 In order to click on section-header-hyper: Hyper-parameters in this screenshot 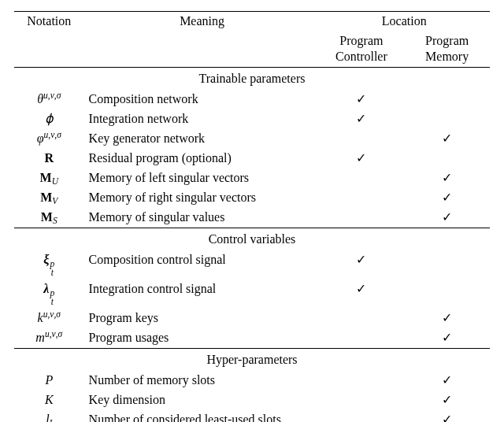, I will do `click(252, 359)`.